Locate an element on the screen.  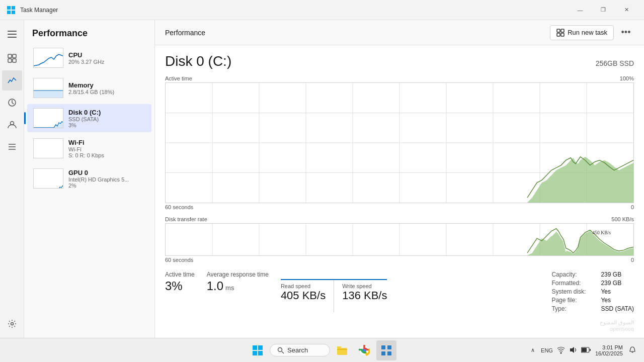
systemdisk-value: Yes is located at coordinates (606, 292).